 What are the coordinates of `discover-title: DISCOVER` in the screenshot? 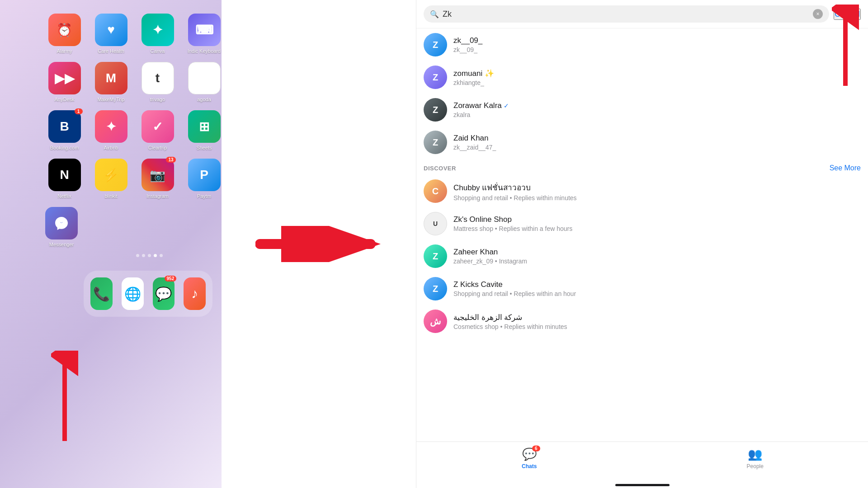 It's located at (440, 168).